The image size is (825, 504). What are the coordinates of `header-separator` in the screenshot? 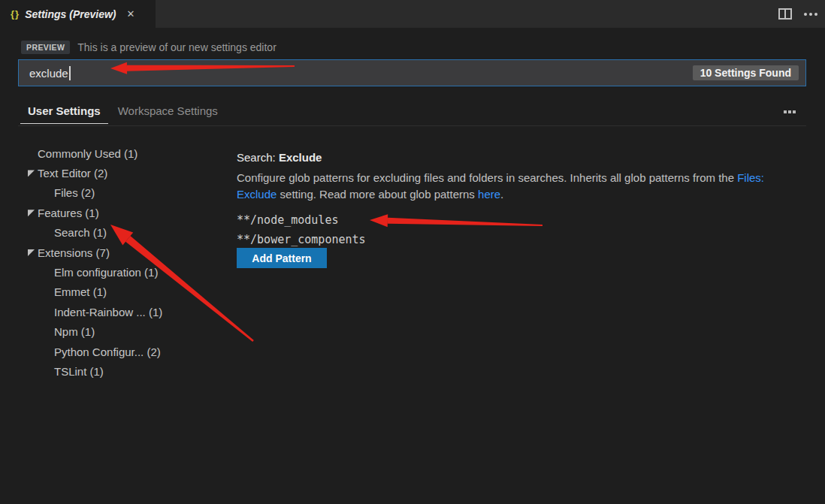 It's located at (412, 126).